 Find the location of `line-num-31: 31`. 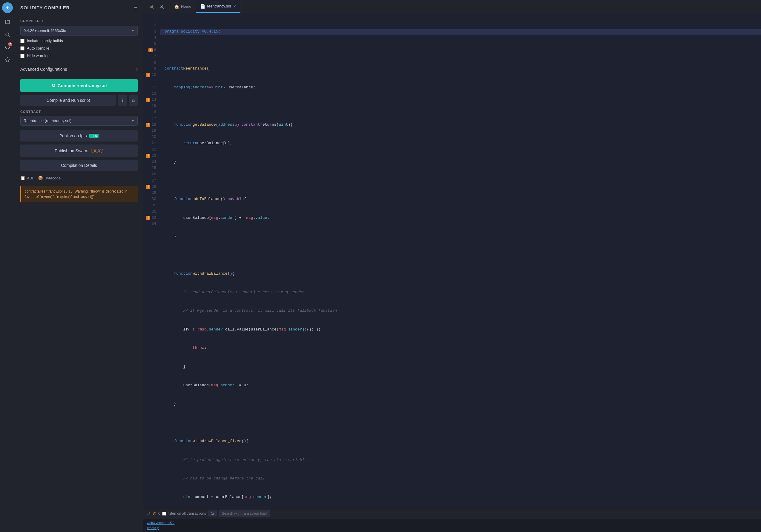

line-num-31: 31 is located at coordinates (152, 205).